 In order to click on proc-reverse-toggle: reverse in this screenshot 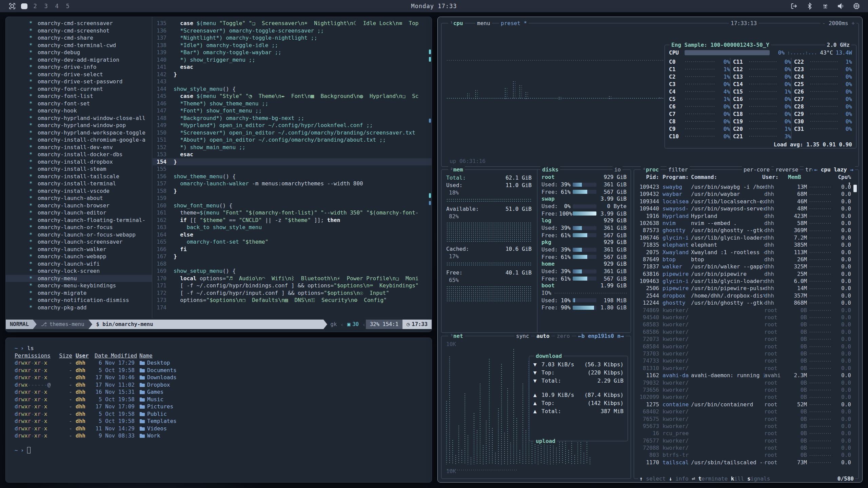, I will do `click(787, 169)`.